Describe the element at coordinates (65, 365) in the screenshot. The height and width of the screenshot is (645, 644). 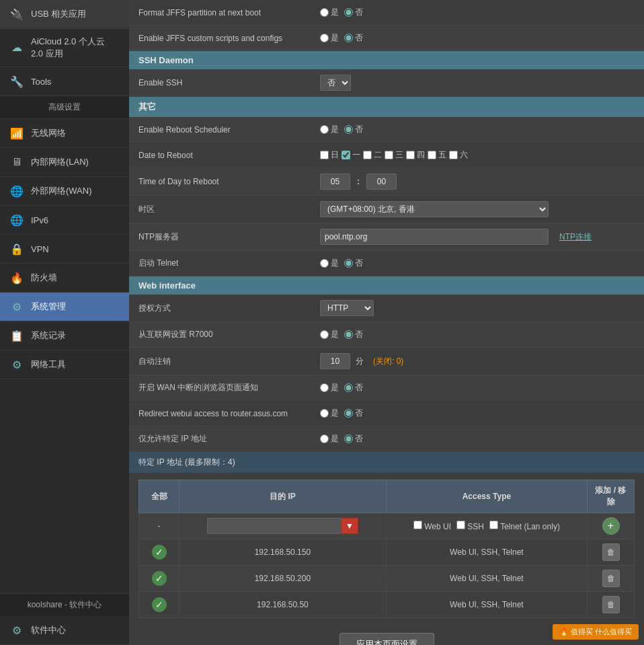
I see `sidebar-item-nettools: ⚙ 网络工具` at that location.